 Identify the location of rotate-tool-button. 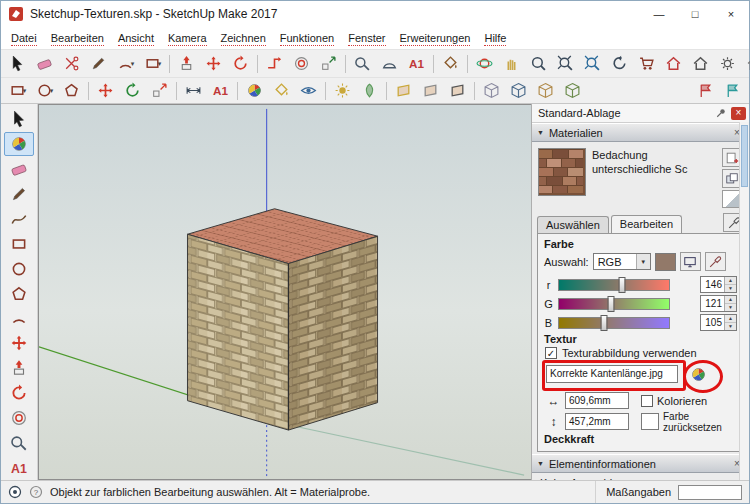
(19, 393).